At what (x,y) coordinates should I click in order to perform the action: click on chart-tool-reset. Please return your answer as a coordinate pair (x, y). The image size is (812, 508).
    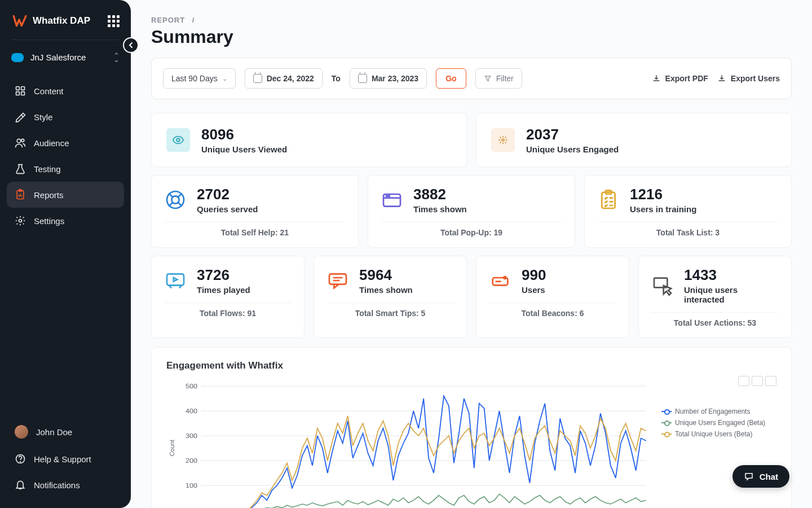
    Looking at the image, I should click on (771, 381).